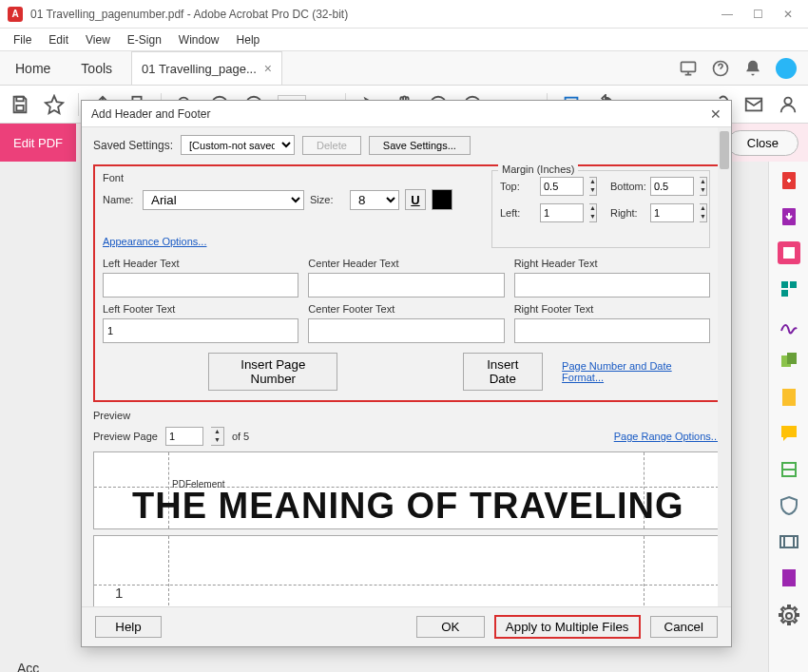  I want to click on app-icon: A, so click(15, 14).